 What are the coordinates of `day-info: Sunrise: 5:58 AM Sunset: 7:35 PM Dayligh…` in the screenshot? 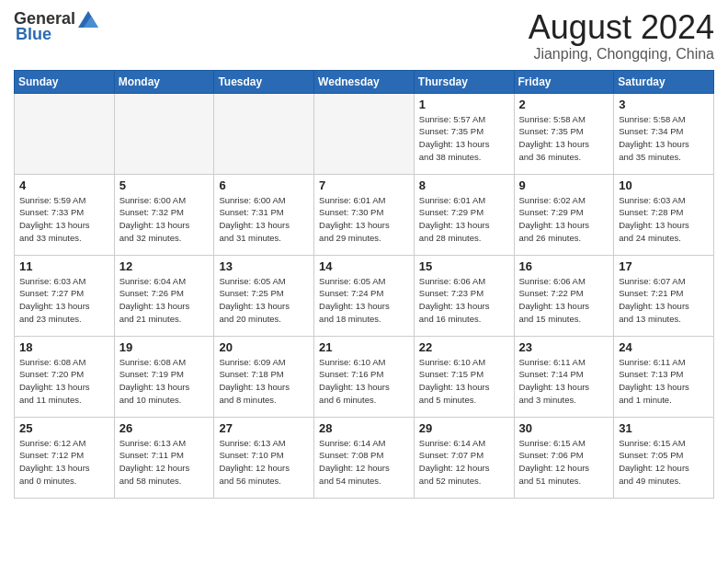 It's located at (564, 138).